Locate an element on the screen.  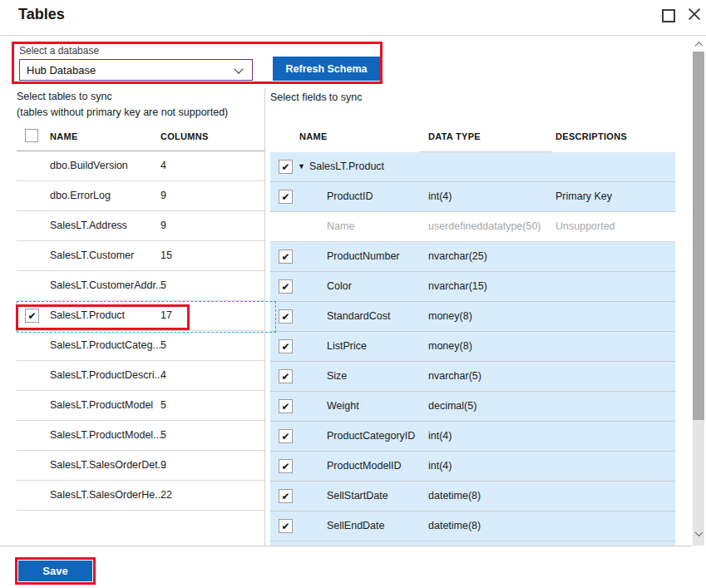
select-all-checkbox is located at coordinates (32, 136).